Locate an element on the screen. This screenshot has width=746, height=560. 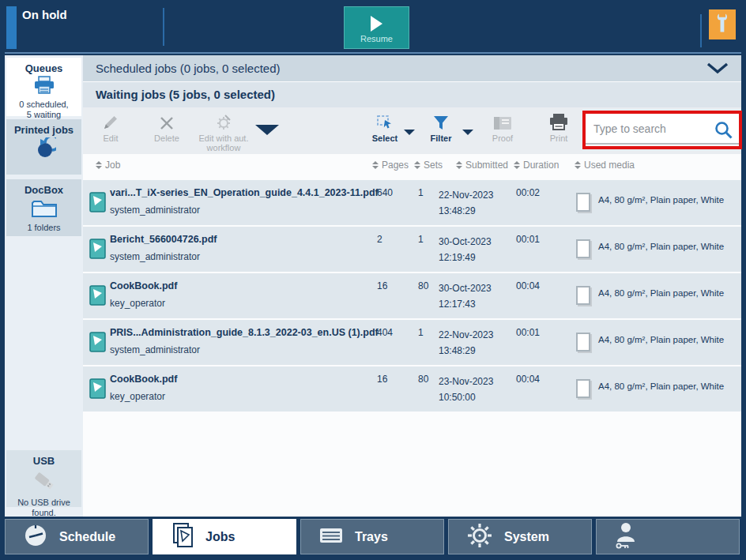
column-label: Pages is located at coordinates (395, 165).